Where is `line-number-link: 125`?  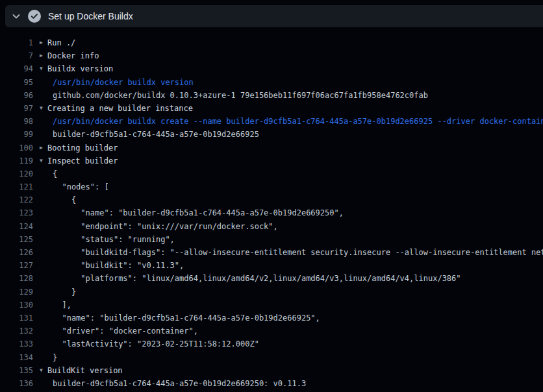
line-number-link: 125 is located at coordinates (17, 239).